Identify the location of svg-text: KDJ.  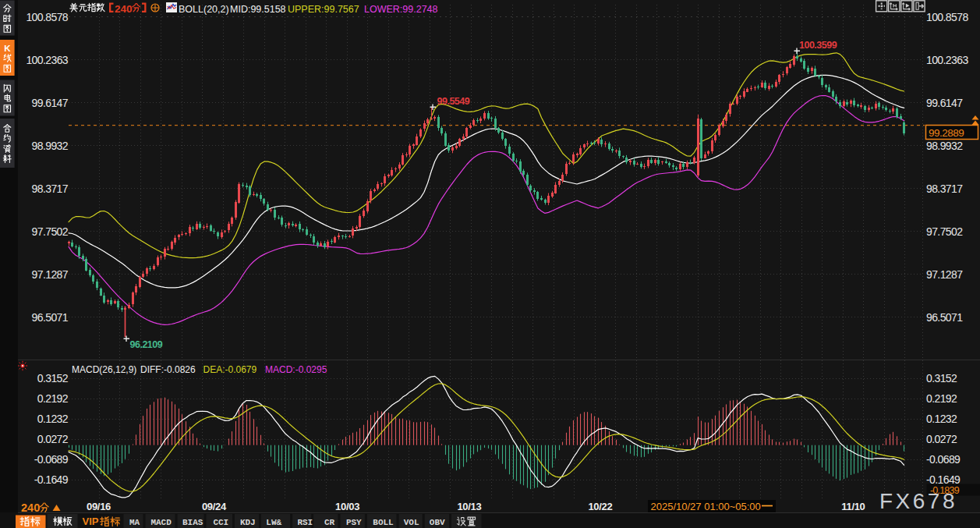
(248, 523).